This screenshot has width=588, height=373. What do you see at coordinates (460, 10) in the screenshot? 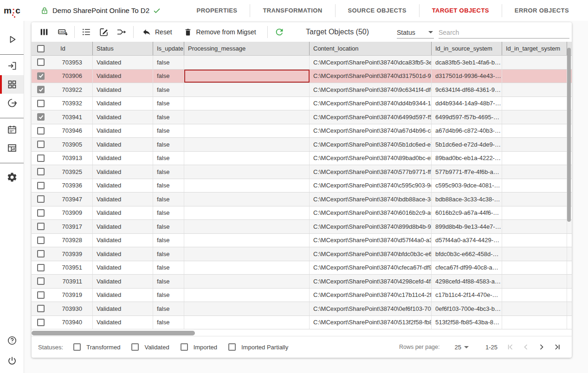
I see `tab-target-objects: TARGET OBJECTS` at bounding box center [460, 10].